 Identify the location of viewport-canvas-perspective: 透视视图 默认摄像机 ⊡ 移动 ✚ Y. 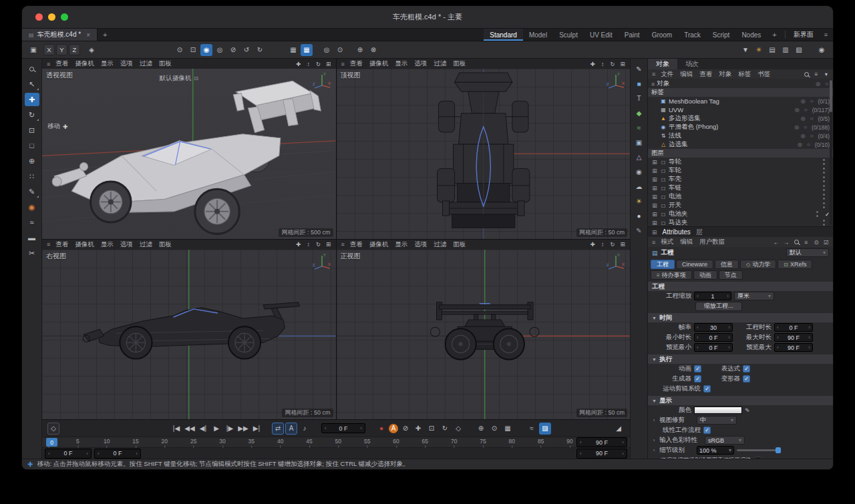
(189, 154).